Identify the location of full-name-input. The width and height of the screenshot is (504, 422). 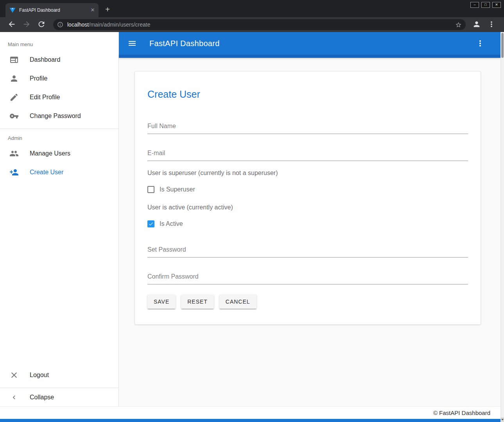
(308, 127).